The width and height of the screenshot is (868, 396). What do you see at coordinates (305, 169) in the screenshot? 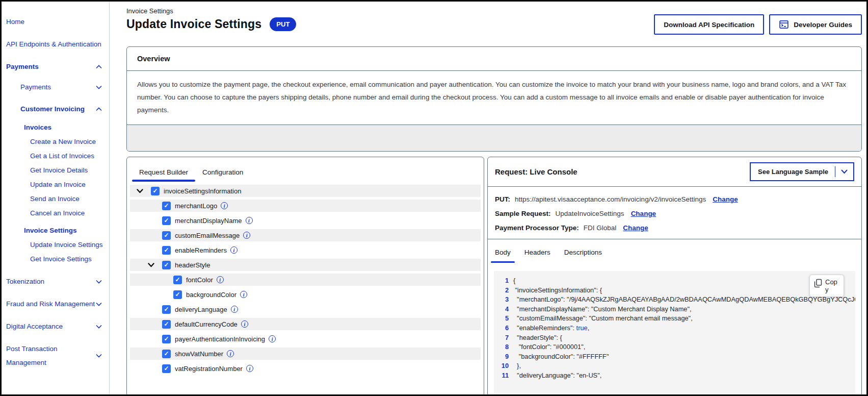
I see `request-builder-tabs: Request Builder Configuration` at bounding box center [305, 169].